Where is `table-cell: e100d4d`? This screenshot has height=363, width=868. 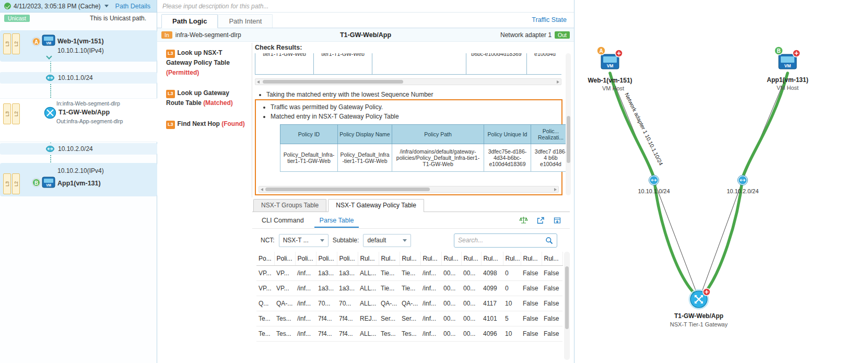 table-cell: e100d4d is located at coordinates (544, 64).